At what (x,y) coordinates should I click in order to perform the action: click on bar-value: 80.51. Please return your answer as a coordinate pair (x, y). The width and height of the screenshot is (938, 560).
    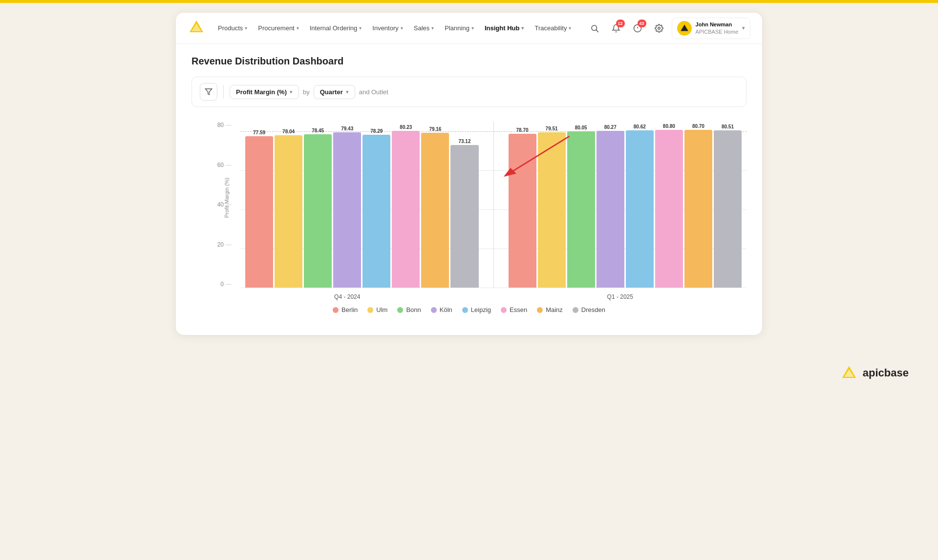
    Looking at the image, I should click on (728, 127).